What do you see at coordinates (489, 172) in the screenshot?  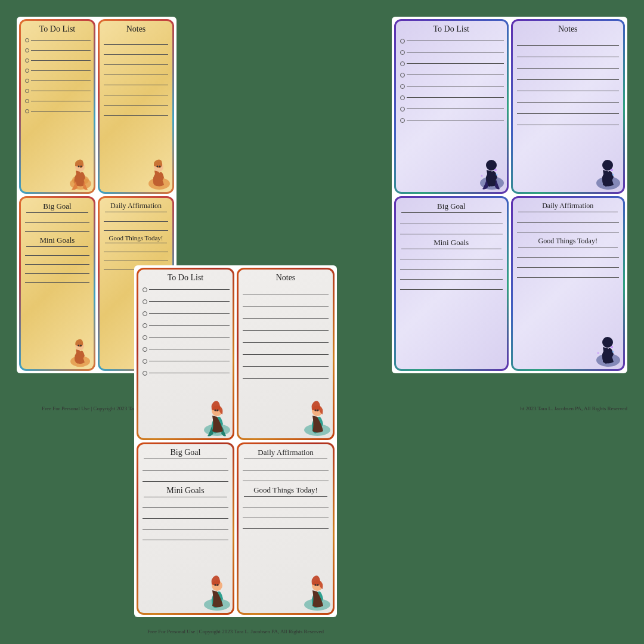 I see `mermaid-purple-todo-icon` at bounding box center [489, 172].